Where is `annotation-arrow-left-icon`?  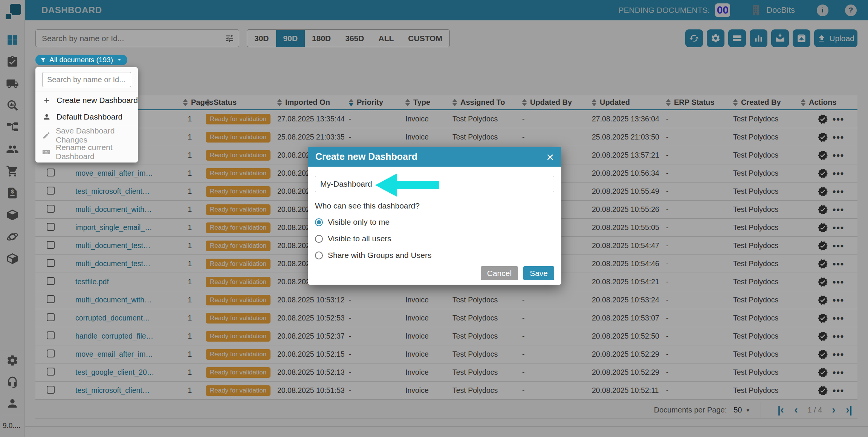
annotation-arrow-left-icon is located at coordinates (407, 185).